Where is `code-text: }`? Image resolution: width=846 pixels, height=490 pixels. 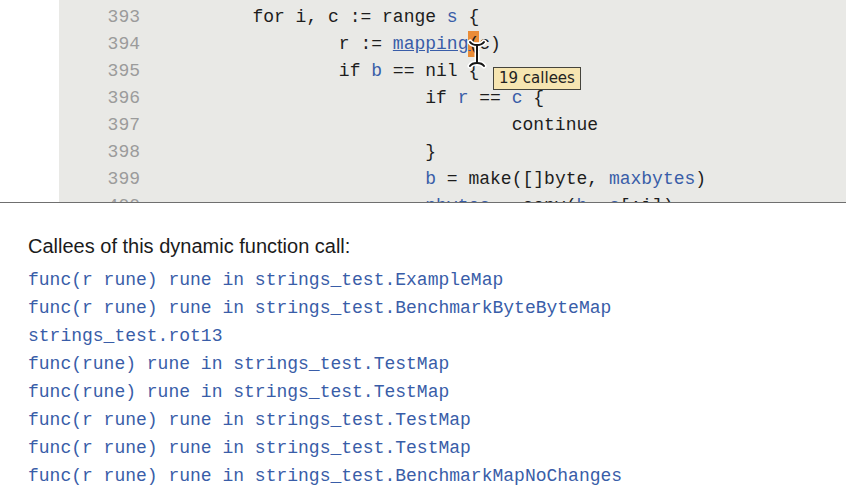
code-text: } is located at coordinates (301, 152).